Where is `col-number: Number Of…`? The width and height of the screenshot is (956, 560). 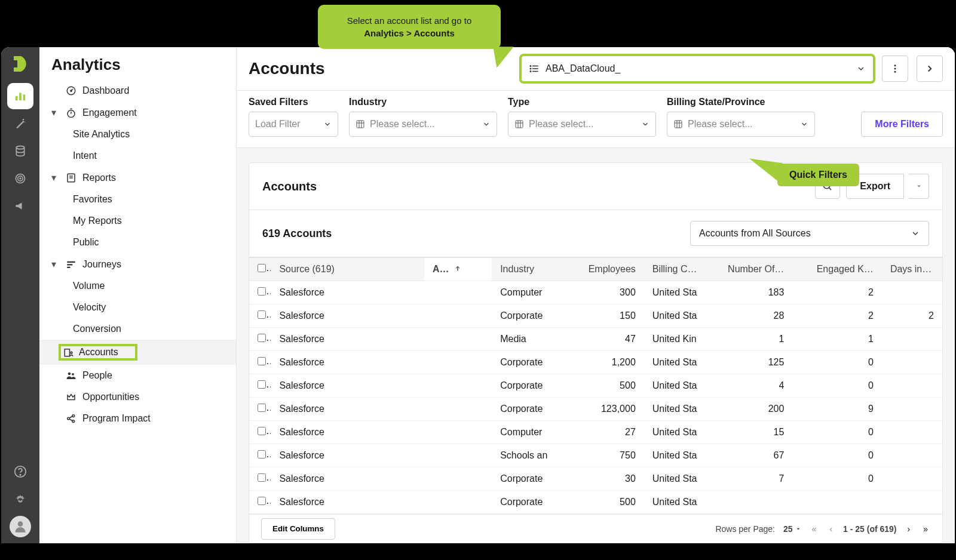 col-number: Number Of… is located at coordinates (752, 270).